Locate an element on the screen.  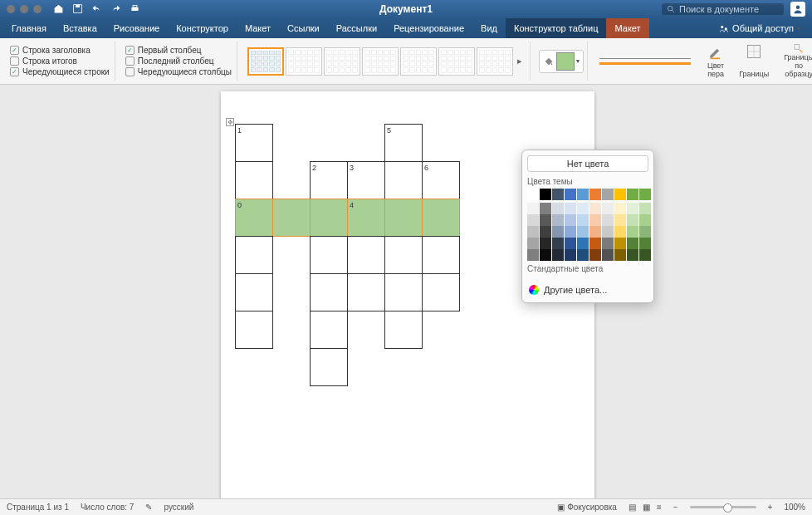
more-colors-button: Другие цвета... is located at coordinates (588, 290).